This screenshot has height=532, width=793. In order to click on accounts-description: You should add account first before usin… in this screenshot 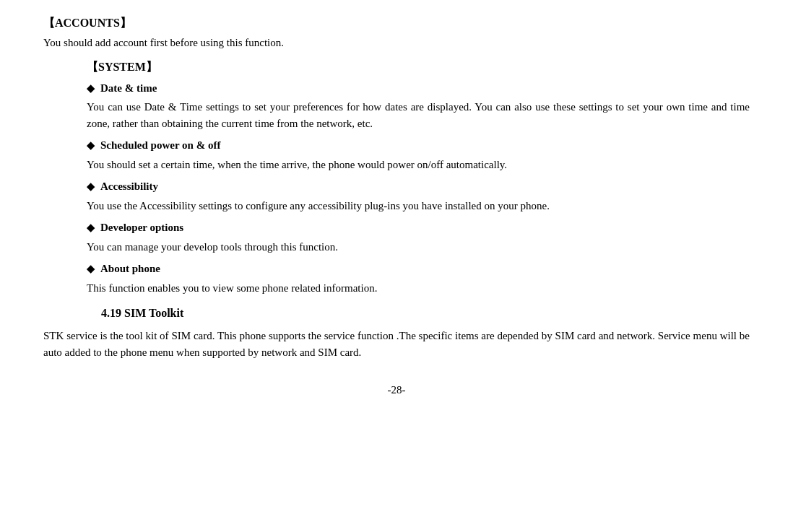, I will do `click(396, 43)`.